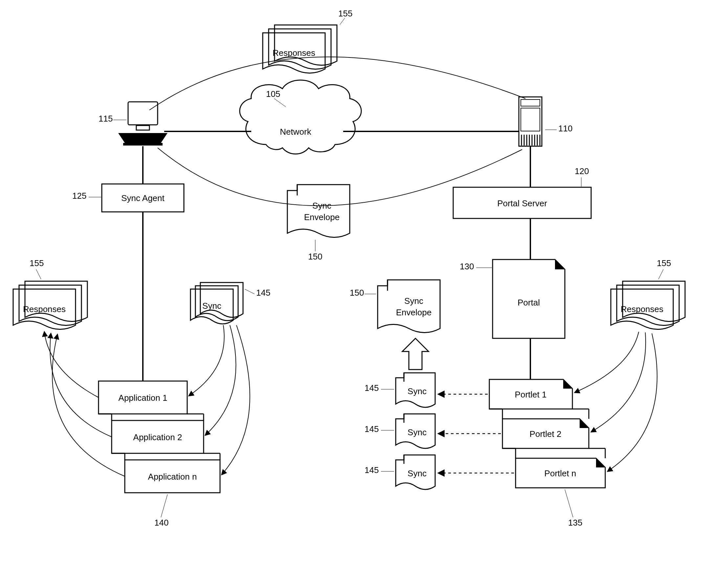  Describe the element at coordinates (217, 303) in the screenshot. I see `sync-left-stack: Sync` at that location.